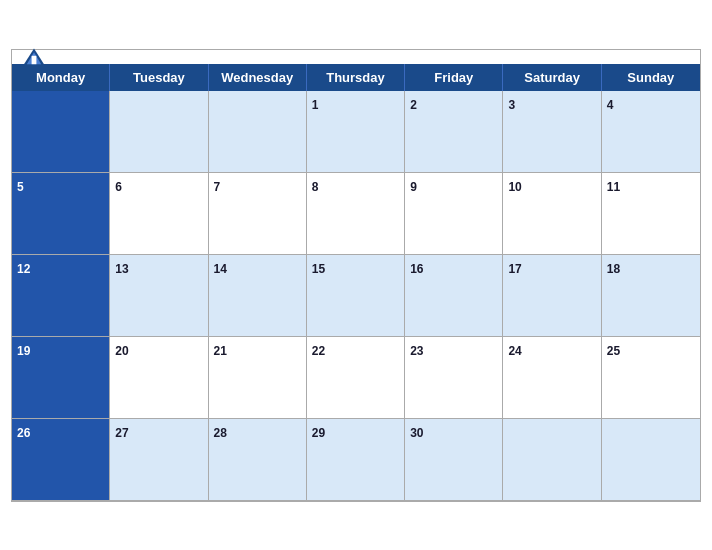 This screenshot has height=550, width=712. Describe the element at coordinates (24, 351) in the screenshot. I see `date-number: 19` at that location.